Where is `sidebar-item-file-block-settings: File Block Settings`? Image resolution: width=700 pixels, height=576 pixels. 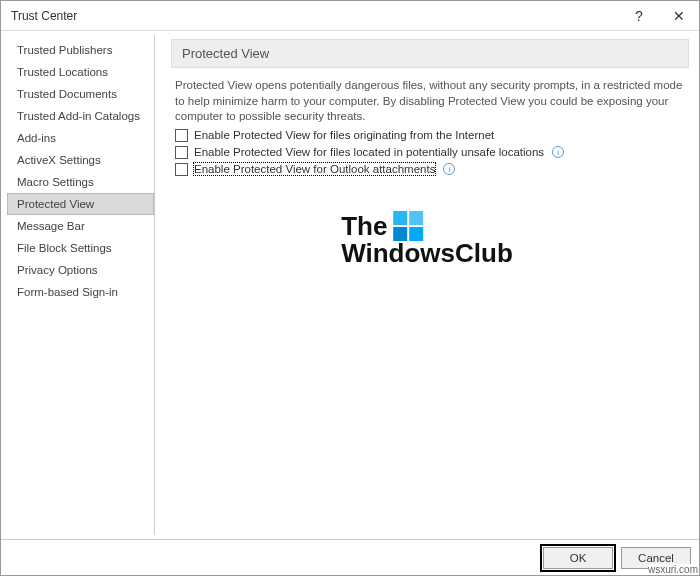
sidebar-item-file-block-settings: File Block Settings is located at coordinates (80, 248).